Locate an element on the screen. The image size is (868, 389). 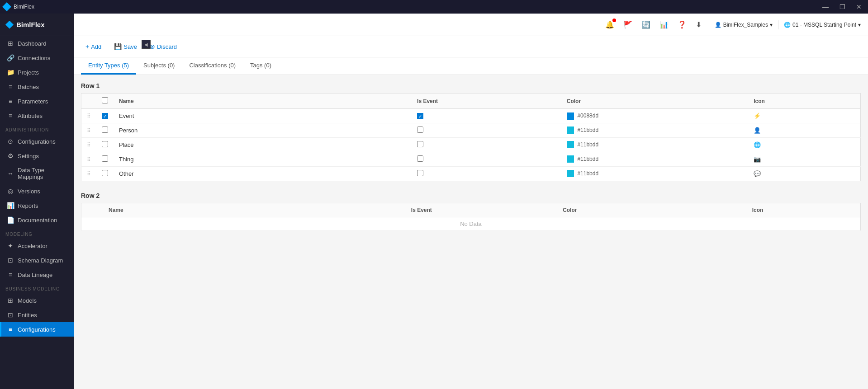
data-lineage-icon: ≡ is located at coordinates (10, 275).